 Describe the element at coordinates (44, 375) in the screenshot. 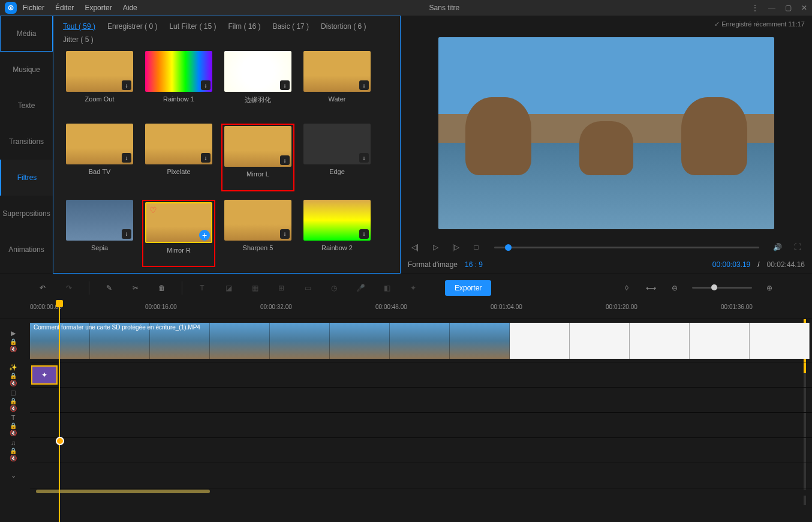

I see `filter-clip: ✦` at that location.